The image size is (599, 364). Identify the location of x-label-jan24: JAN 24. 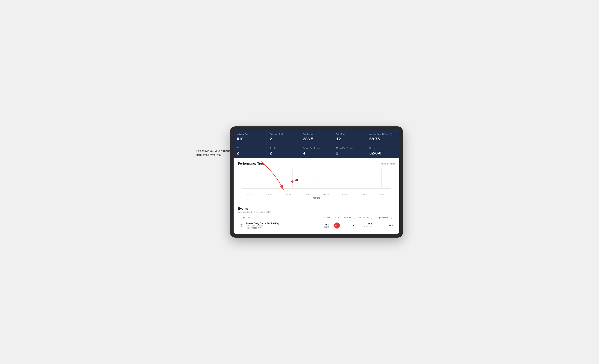
(307, 195).